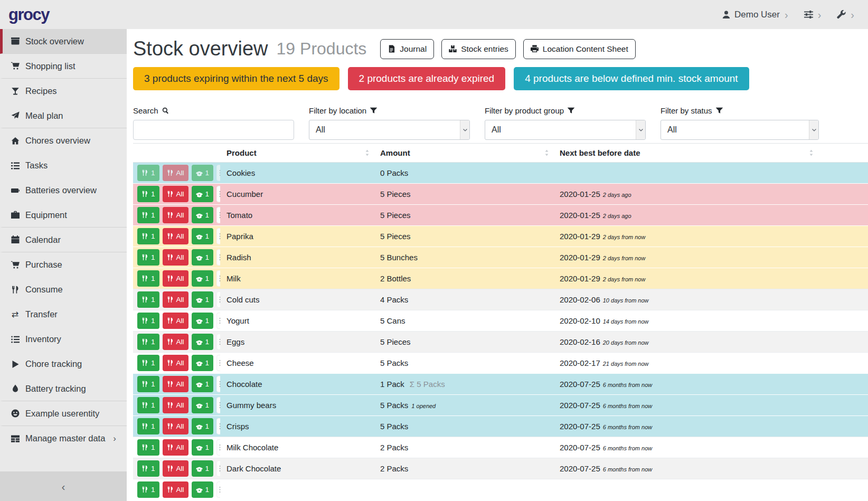 This screenshot has height=501, width=868. I want to click on sidebar-item-transfer: ⇄Transfer, so click(63, 315).